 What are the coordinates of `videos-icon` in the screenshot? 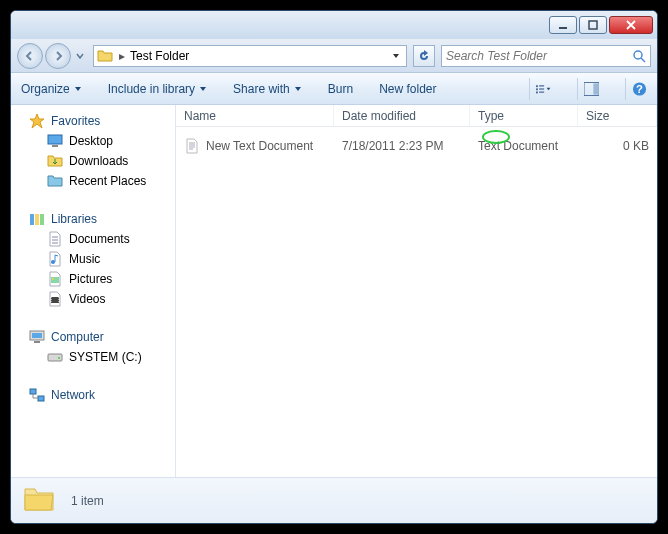 It's located at (55, 299).